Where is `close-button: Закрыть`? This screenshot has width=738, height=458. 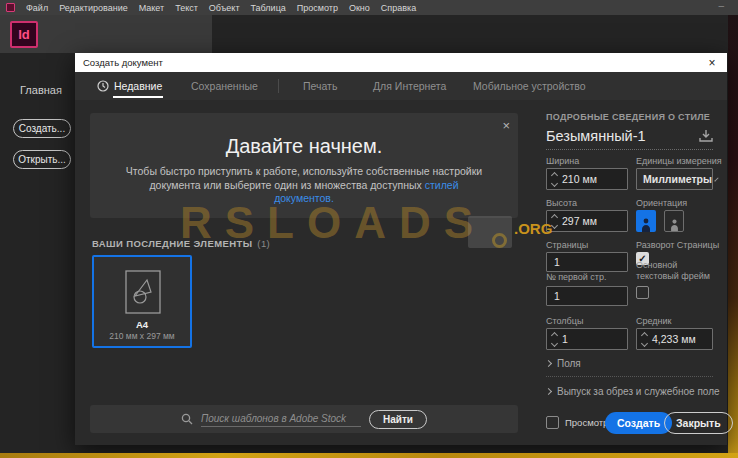 close-button: Закрыть is located at coordinates (698, 423).